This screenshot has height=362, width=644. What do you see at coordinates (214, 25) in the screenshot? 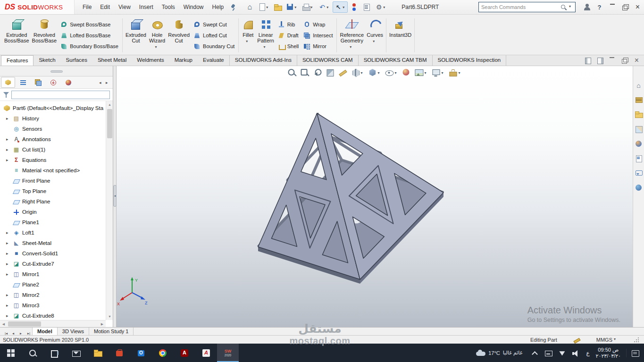
I see `swept-cut-button: Swept Cut` at bounding box center [214, 25].